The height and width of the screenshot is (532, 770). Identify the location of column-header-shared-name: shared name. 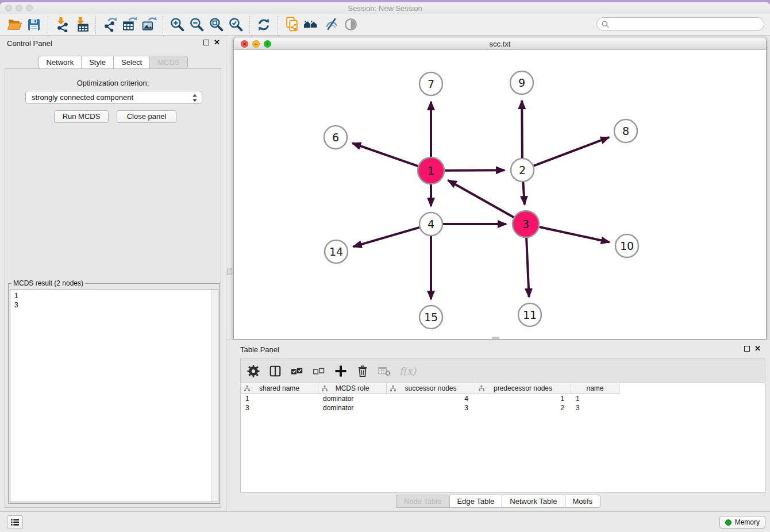
(279, 388).